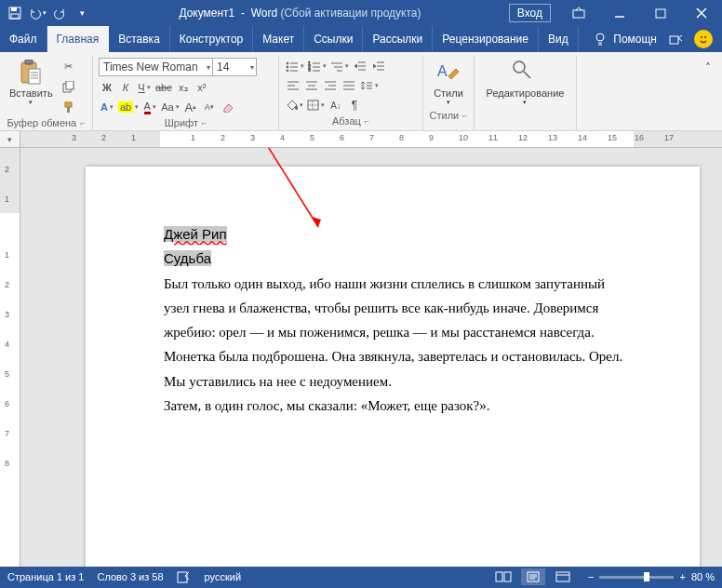  Describe the element at coordinates (10, 357) in the screenshot. I see `vertical-ruler: 2 1 1 2 3 4 5 6 7 8` at that location.